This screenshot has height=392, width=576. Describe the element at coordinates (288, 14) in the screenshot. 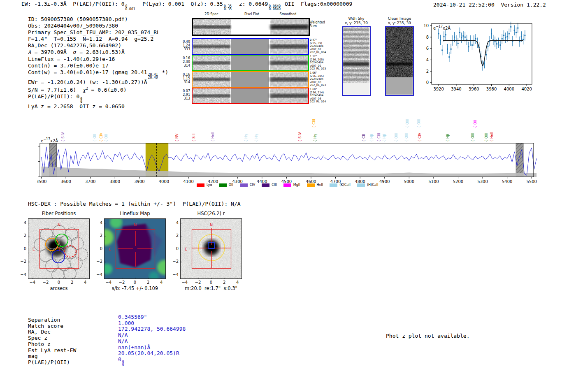

I see `spec2d-col-title-2: Smoothed` at that location.